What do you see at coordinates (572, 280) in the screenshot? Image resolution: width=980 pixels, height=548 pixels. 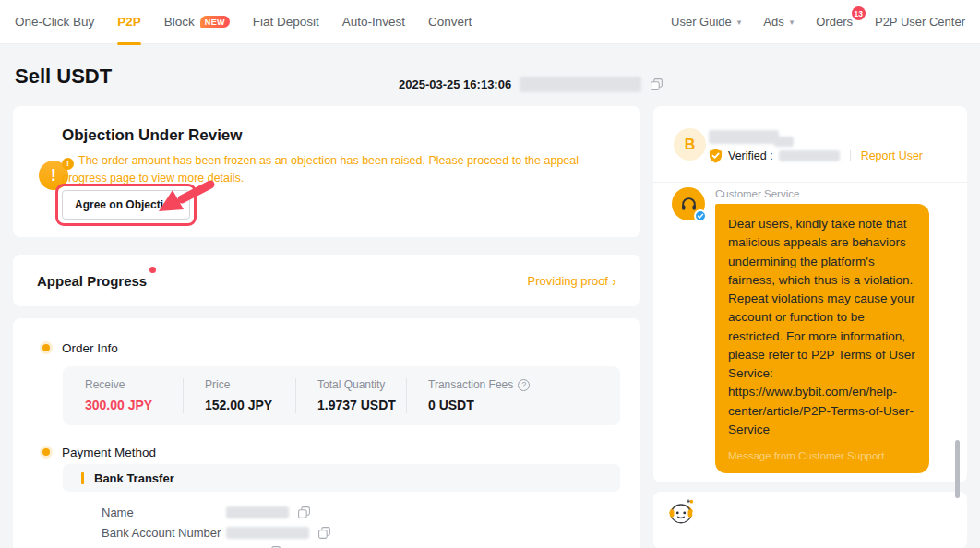 I see `providing-proof-link: Providing proof ›` at bounding box center [572, 280].